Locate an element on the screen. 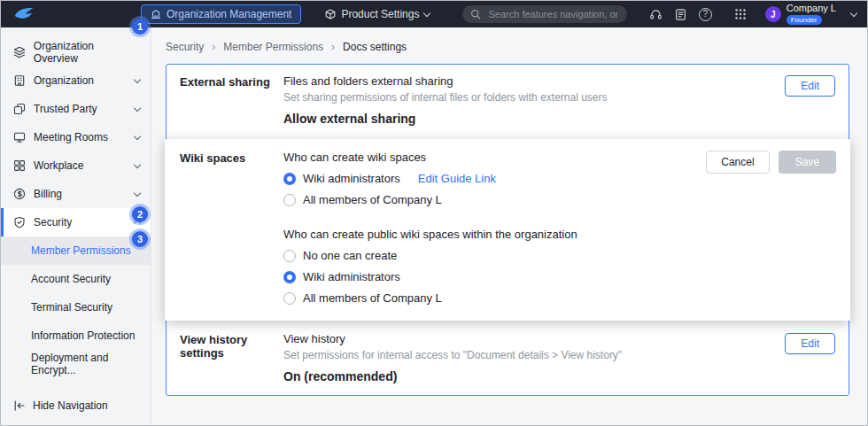 This screenshot has height=426, width=868. radio-option-wiki-administrators-public: Wiki administrators is located at coordinates (560, 276).